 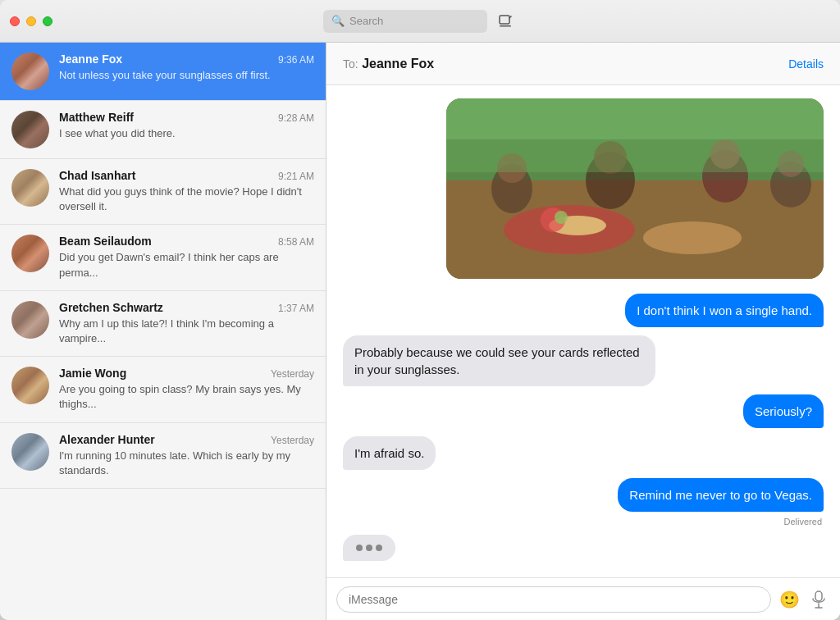 What do you see at coordinates (107, 440) in the screenshot?
I see `conv-name-alexander-hunter: Alexander Hunter` at bounding box center [107, 440].